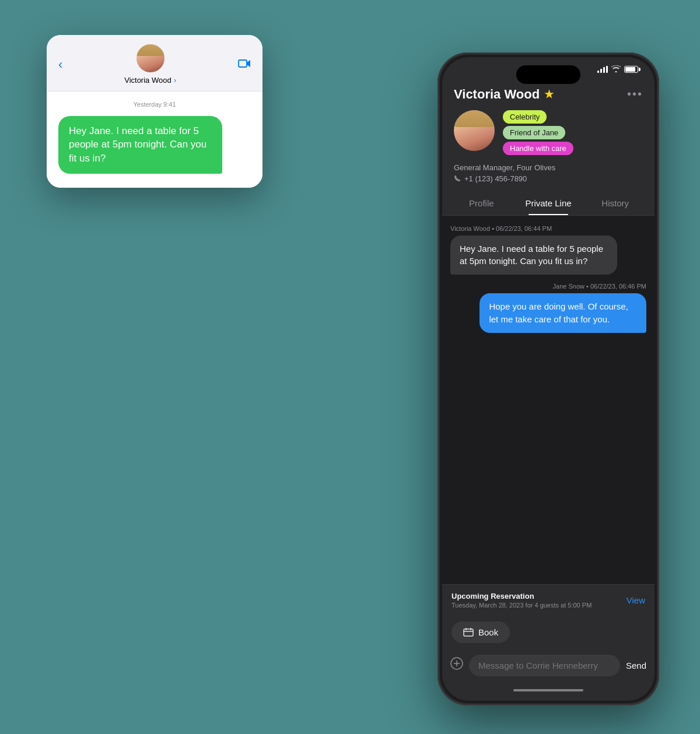 The height and width of the screenshot is (734, 700). I want to click on status-bar, so click(548, 68).